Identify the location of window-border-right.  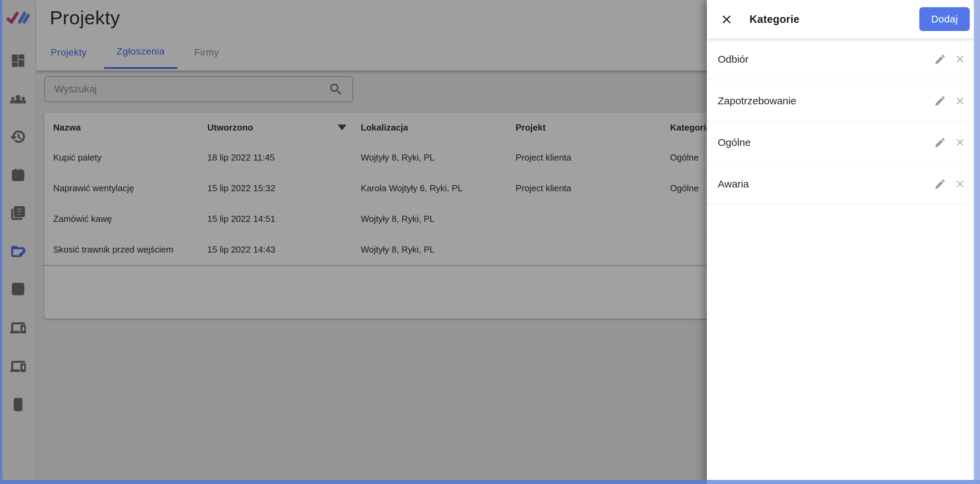
(977, 240).